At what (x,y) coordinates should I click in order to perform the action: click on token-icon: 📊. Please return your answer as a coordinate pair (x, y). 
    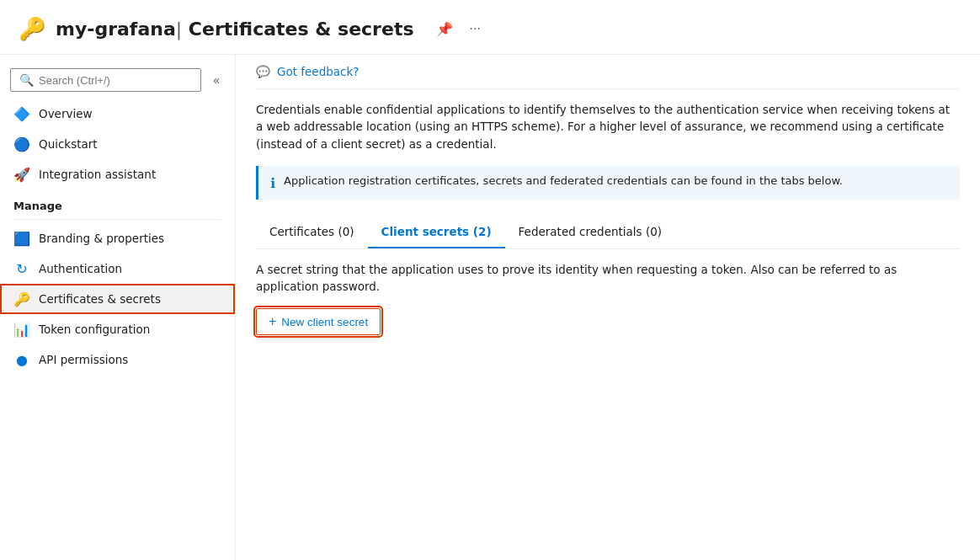
    Looking at the image, I should click on (22, 329).